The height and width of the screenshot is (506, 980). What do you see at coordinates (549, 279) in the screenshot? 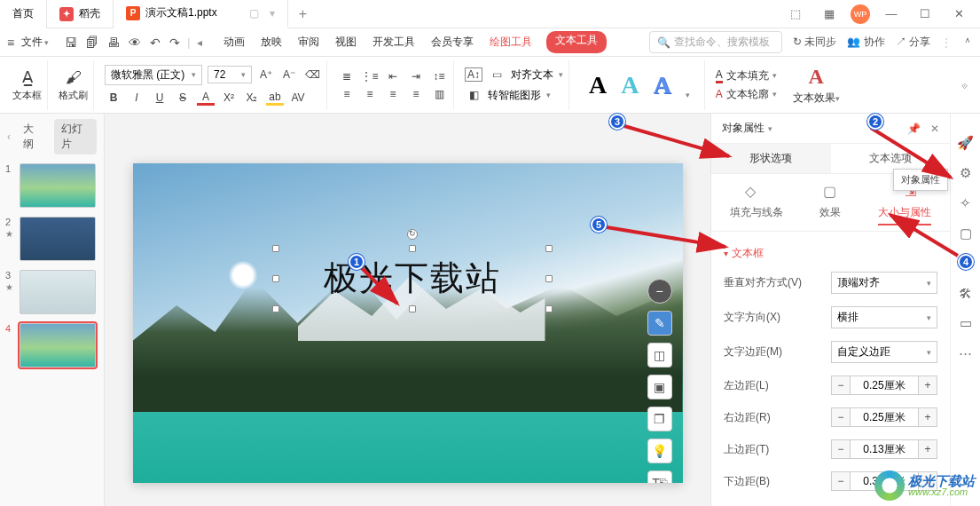
I see `resize-handle-mr` at bounding box center [549, 279].